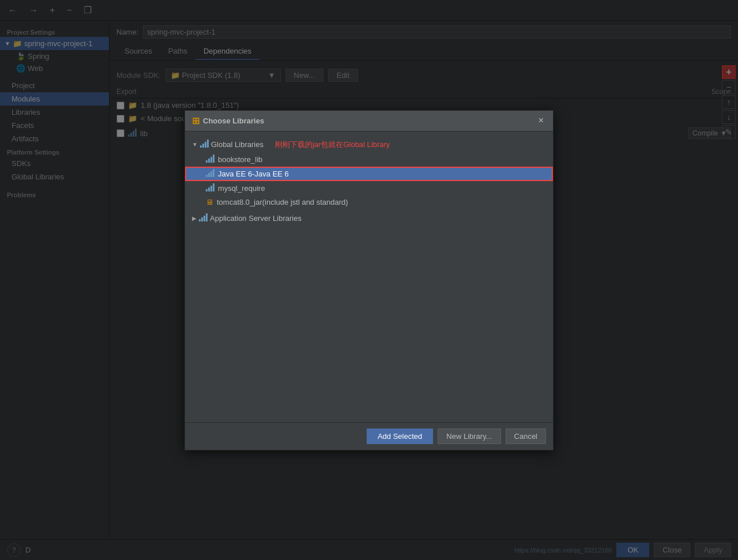 The height and width of the screenshot is (560, 738). Describe the element at coordinates (210, 174) in the screenshot. I see `javaee6-lib-icon` at that location.